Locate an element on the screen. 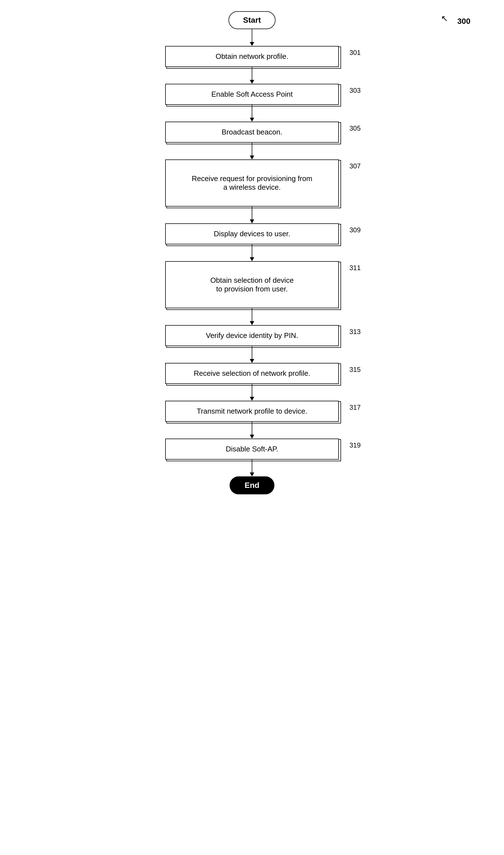 The image size is (504, 855). step-311-label: Obtain selection of device to provision … is located at coordinates (252, 285).